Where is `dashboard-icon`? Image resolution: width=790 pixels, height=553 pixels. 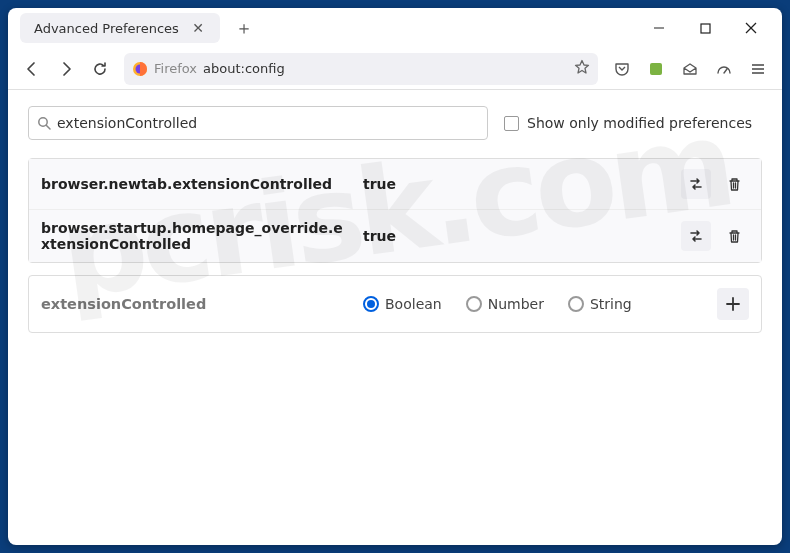 dashboard-icon is located at coordinates (724, 69).